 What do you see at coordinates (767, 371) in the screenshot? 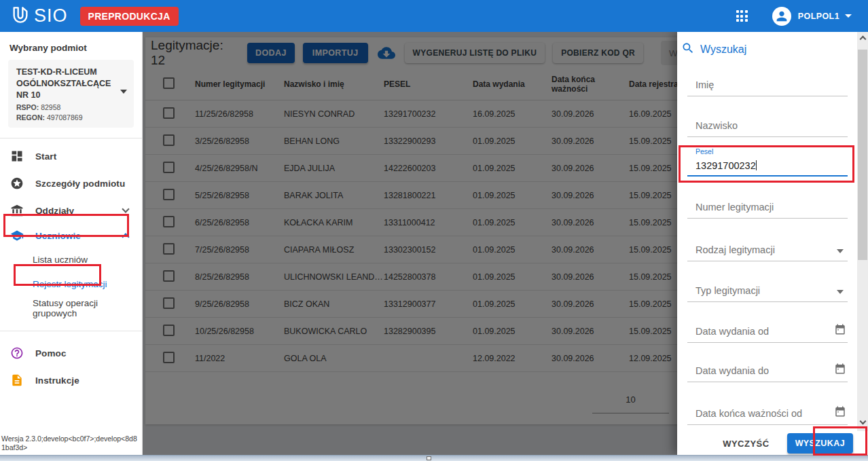
I see `data-wydania-do-field: Data wydania do` at bounding box center [767, 371].